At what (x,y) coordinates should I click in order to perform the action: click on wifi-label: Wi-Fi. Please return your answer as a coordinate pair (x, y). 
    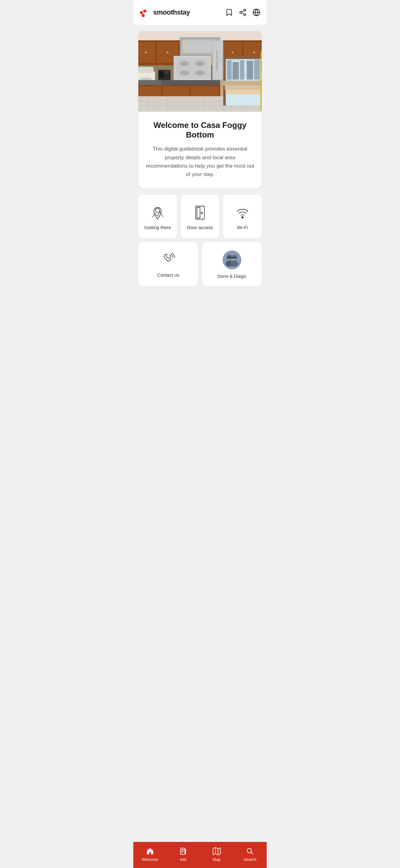
    Looking at the image, I should click on (242, 227).